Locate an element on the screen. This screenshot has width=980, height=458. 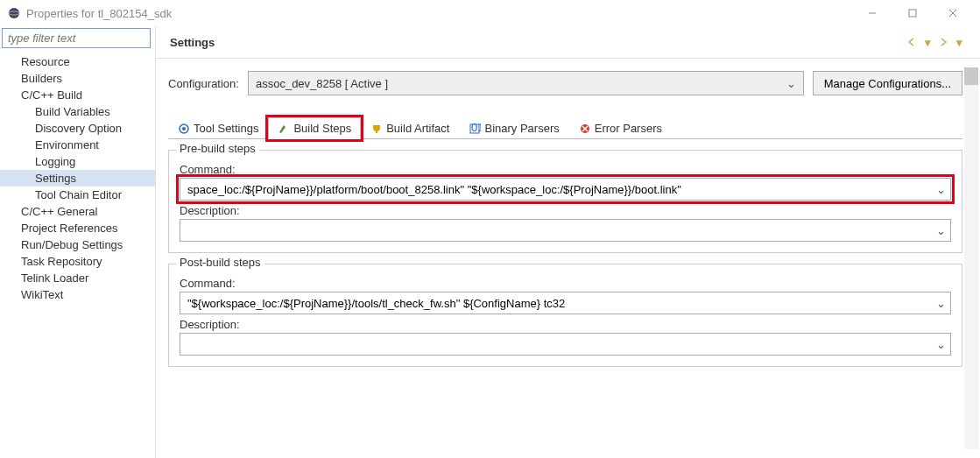
tree-item-run-debug-settings: Run/Debug Settings is located at coordinates (77, 245).